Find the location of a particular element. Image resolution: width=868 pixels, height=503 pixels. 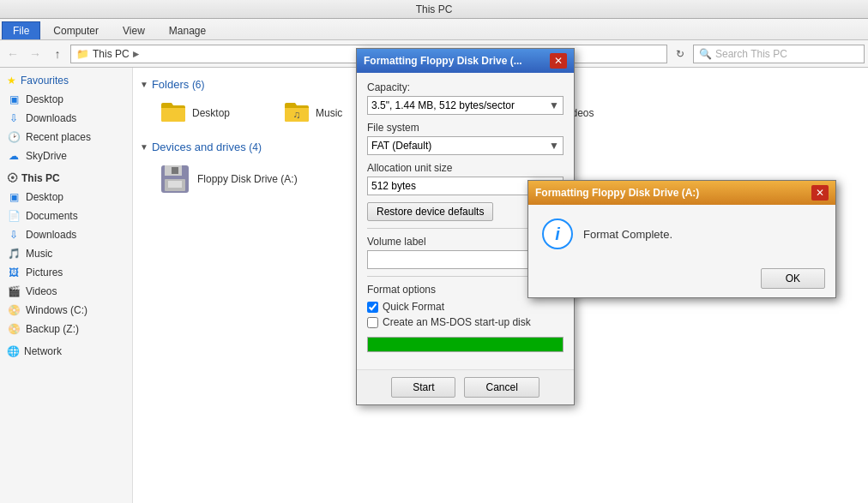

format-progress-container is located at coordinates (465, 344).